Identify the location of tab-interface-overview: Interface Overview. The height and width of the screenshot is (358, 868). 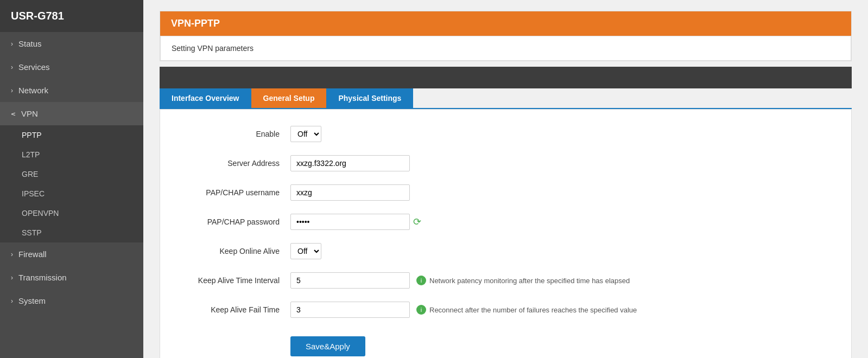
(205, 98).